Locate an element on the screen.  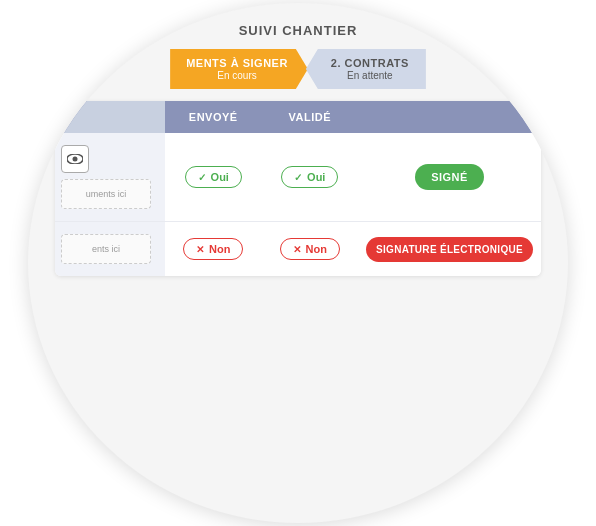
step1-label: MENTS À SIGNER is located at coordinates (237, 63).